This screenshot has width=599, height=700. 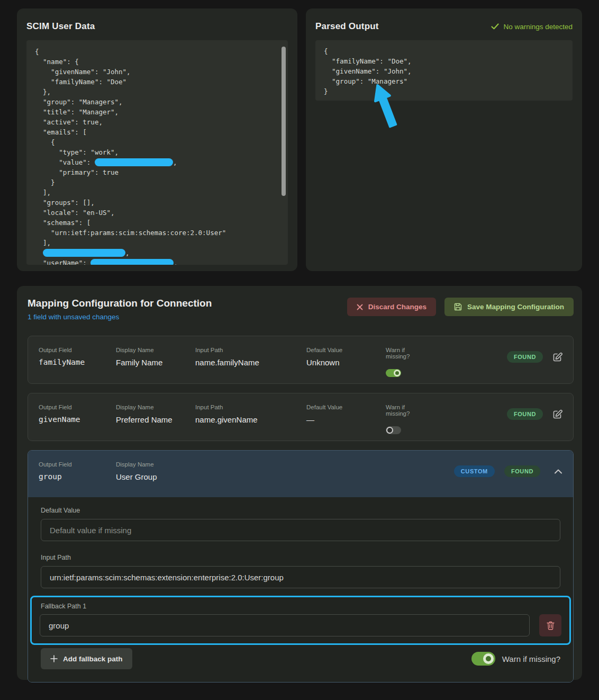 I want to click on group-row-header: Output Field group Display Name User Gro…, so click(x=301, y=474).